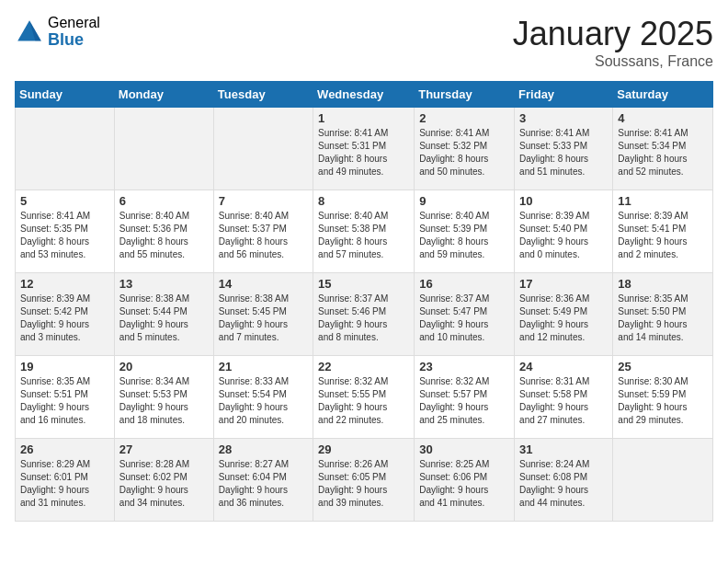 The height and width of the screenshot is (563, 728). I want to click on day-info: Sunrise: 8:28 AM Sunset: 6:02 PM Dayligh…, so click(164, 484).